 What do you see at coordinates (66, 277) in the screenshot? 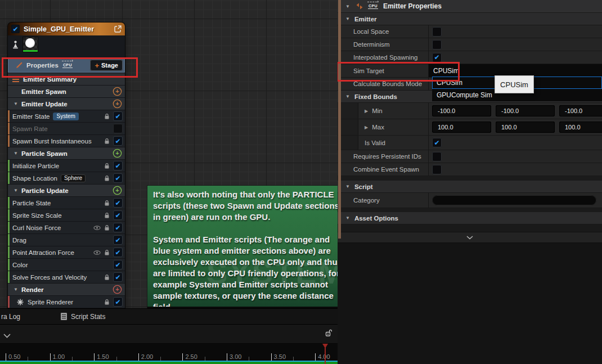
I see `stack-row-solve-forces-and-velocity: Solve Forces and Velocity✔` at bounding box center [66, 277].